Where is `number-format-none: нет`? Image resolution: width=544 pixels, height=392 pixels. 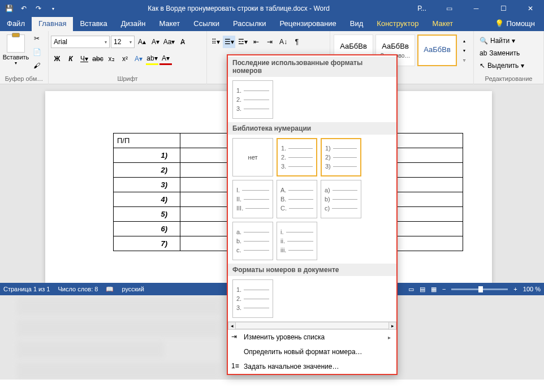
number-format-none: нет is located at coordinates (253, 157).